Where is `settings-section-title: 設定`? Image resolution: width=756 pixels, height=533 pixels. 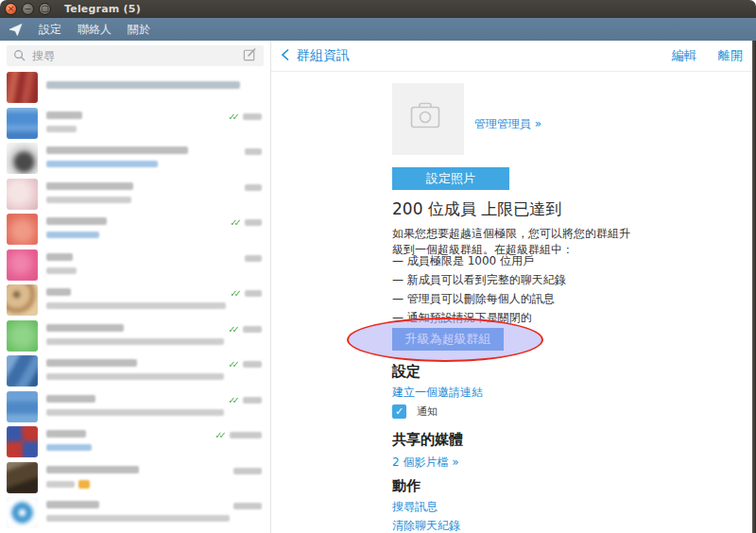
settings-section-title: 設定 is located at coordinates (406, 372).